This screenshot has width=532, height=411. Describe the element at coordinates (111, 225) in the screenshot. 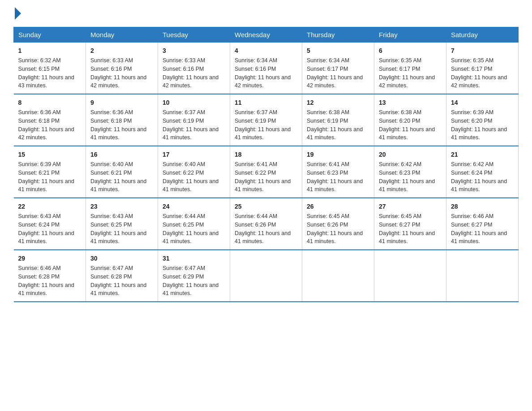

I see `sunset-label: Sunset: 6:25 PM` at that location.